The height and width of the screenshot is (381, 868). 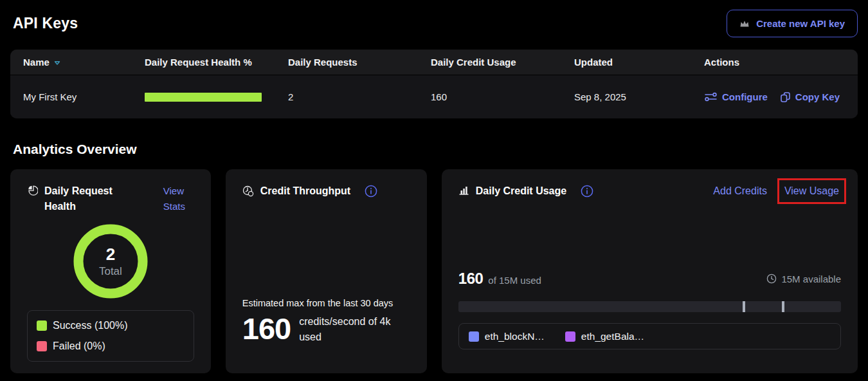 What do you see at coordinates (514, 281) in the screenshot?
I see `credits-used-suffix: of 15M used` at bounding box center [514, 281].